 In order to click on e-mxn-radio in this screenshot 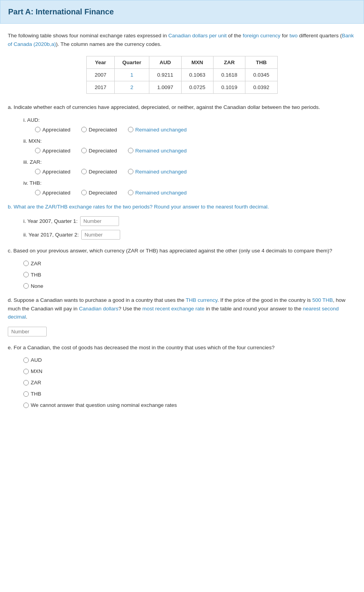, I will do `click(26, 371)`.